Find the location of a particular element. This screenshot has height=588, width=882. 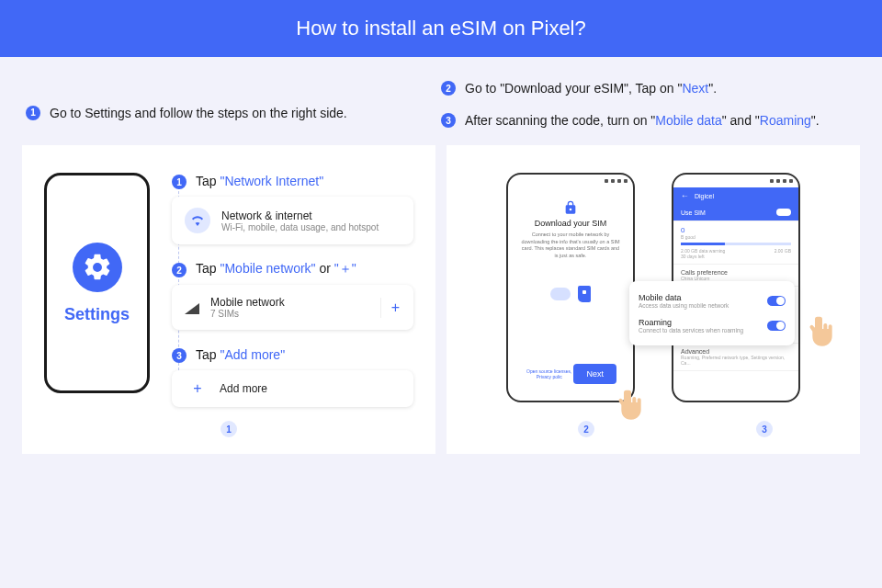

data-usage-section: 0 B good 2.00 GB data warning2.00 GB 30 … is located at coordinates (736, 243).